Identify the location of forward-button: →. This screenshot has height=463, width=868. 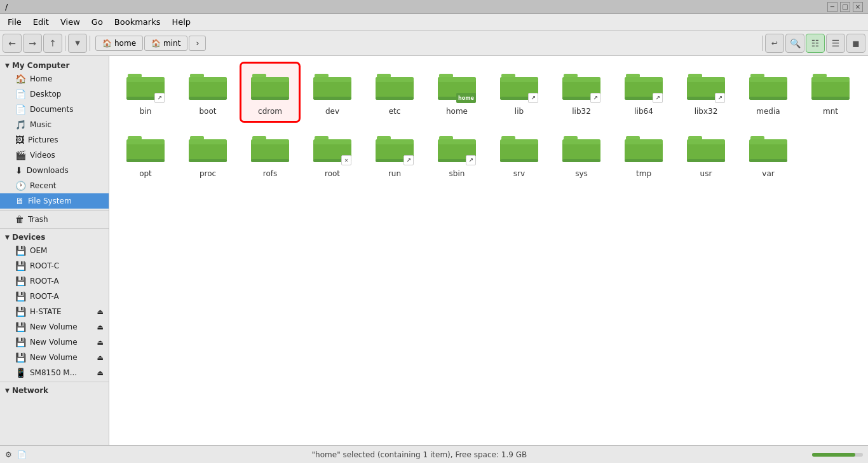
(32, 43).